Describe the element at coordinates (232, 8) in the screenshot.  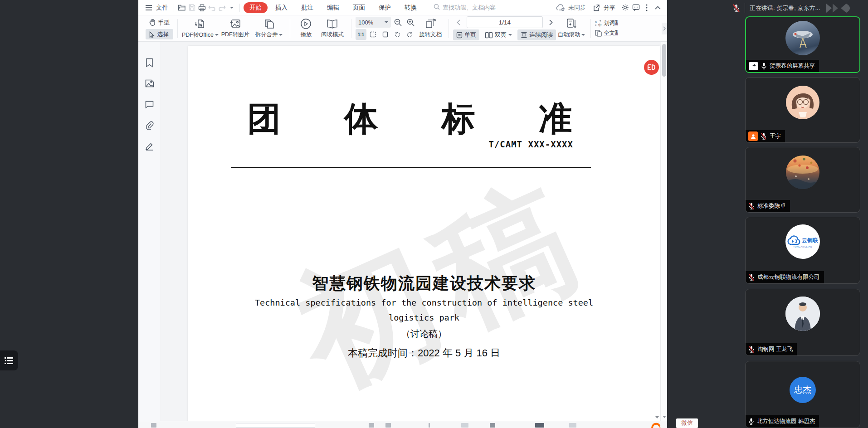
I see `toolbar-more-caret-icon` at that location.